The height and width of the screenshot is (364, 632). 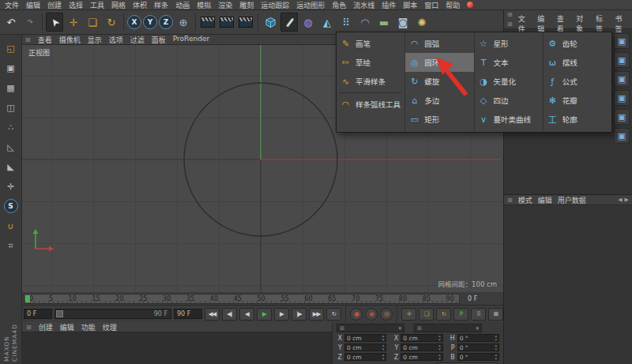 I want to click on redo-icon: ↷, so click(x=30, y=22).